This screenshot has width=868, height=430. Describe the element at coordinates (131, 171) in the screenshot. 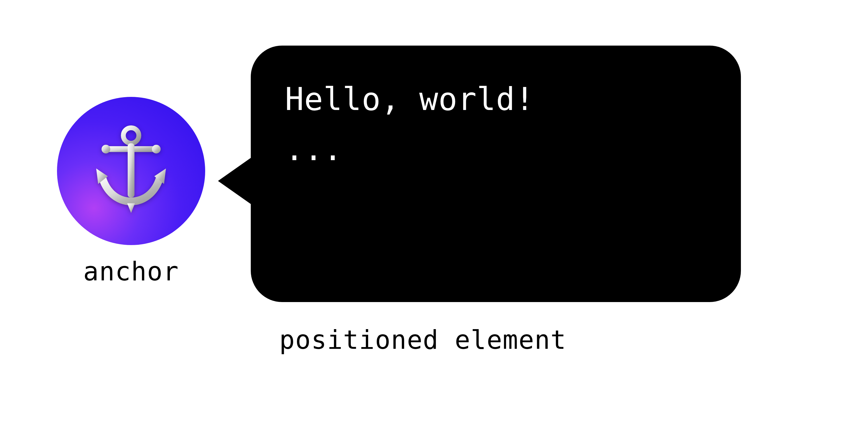

I see `anchor-icon` at that location.